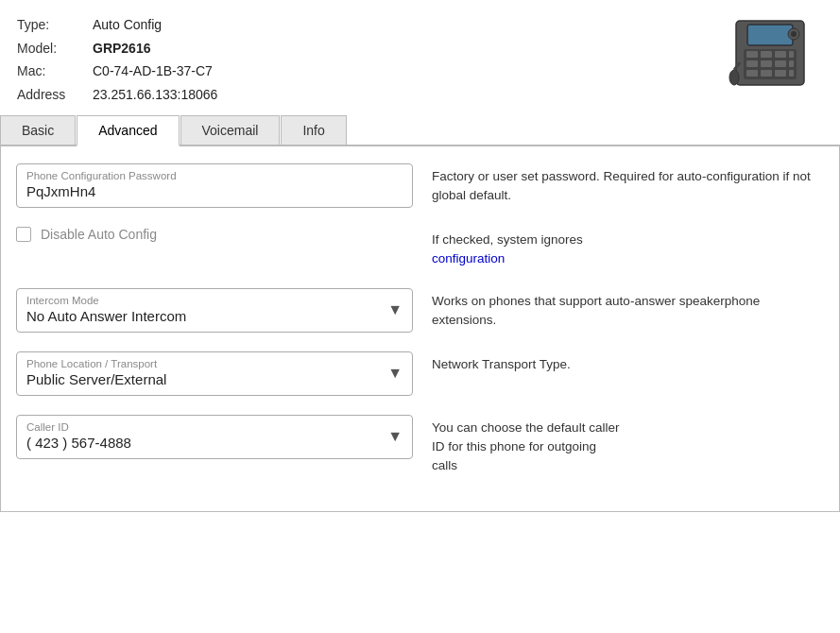 This screenshot has height=633, width=840. Describe the element at coordinates (627, 310) in the screenshot. I see `intercom-help: Works on phones that support auto-answer…` at that location.